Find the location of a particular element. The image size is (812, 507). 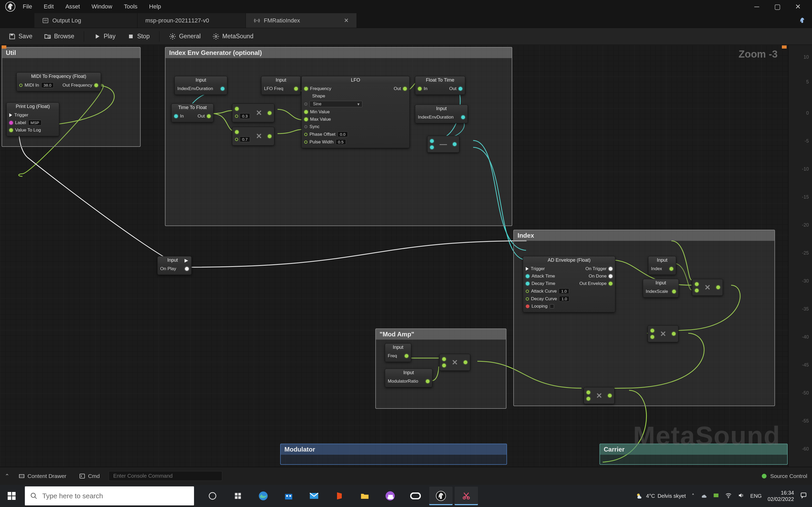

node-subtract: — is located at coordinates (443, 144).